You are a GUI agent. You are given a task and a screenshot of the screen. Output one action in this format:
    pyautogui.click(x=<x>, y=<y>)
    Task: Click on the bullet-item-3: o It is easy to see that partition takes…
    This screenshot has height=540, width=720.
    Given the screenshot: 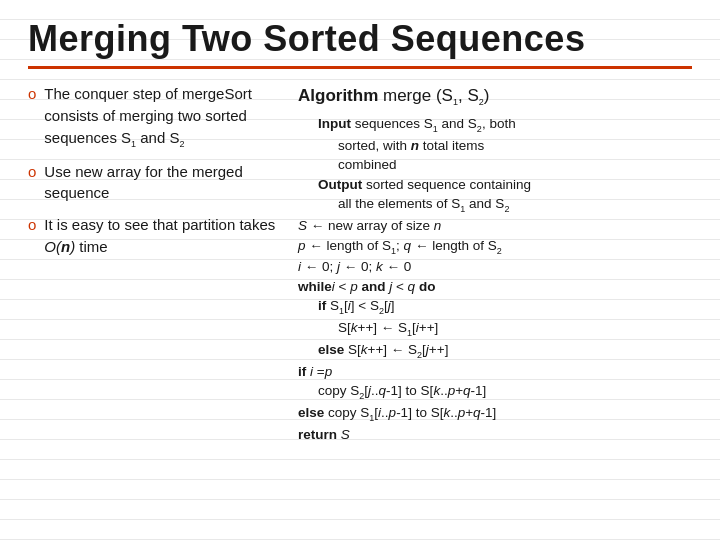 What is the action you would take?
    pyautogui.click(x=153, y=236)
    